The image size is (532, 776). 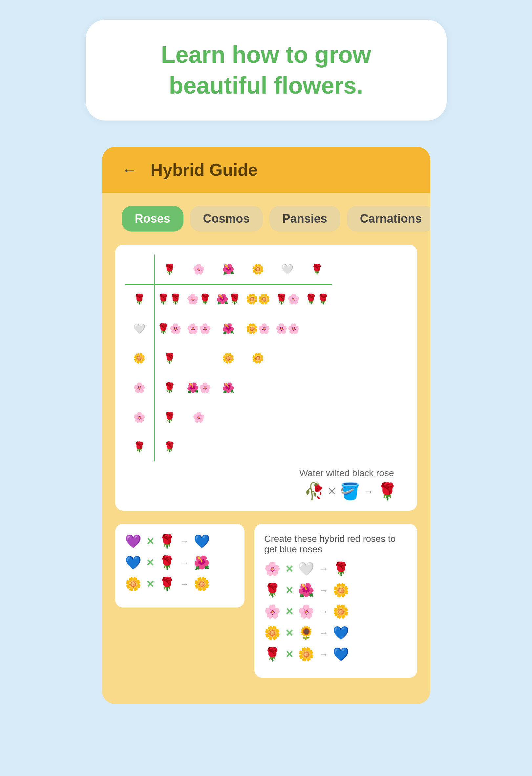 What do you see at coordinates (150, 584) in the screenshot?
I see `cross-3: ✕` at bounding box center [150, 584].